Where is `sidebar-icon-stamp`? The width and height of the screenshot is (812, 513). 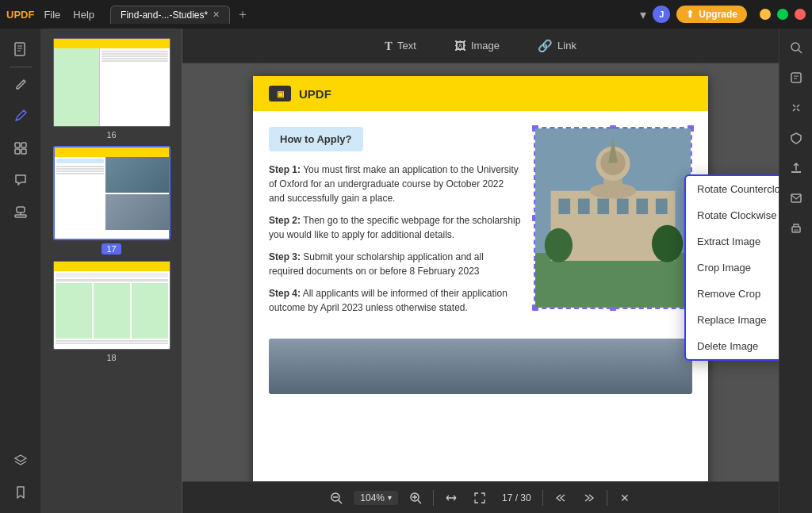 sidebar-icon-stamp is located at coordinates (21, 212).